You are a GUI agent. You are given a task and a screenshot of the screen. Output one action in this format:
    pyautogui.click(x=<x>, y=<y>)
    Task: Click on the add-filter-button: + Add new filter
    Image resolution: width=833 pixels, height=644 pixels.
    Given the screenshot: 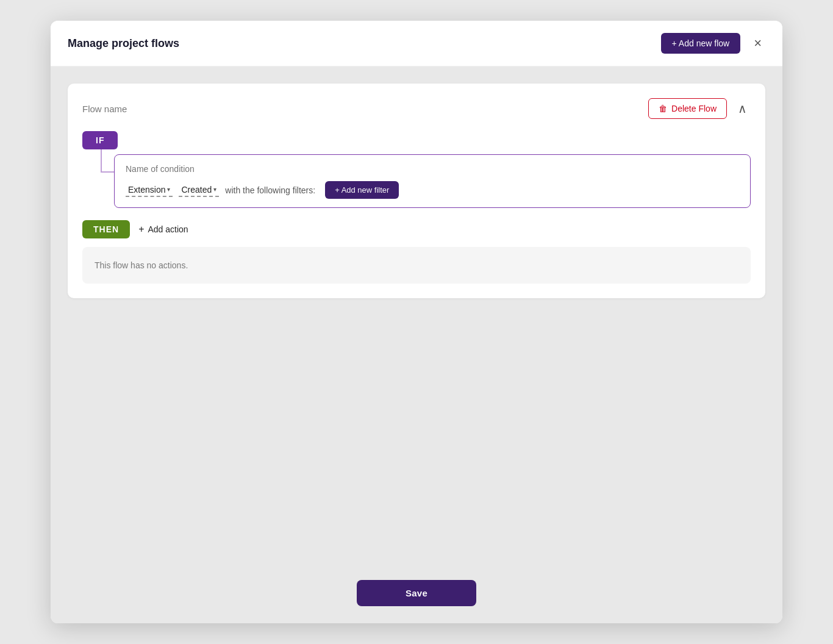 What is the action you would take?
    pyautogui.click(x=362, y=190)
    